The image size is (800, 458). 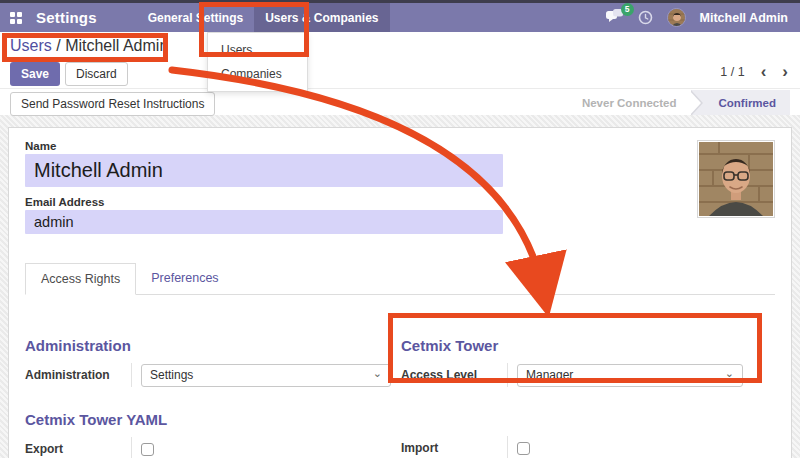 What do you see at coordinates (112, 104) in the screenshot?
I see `send-password-reset-button: Send Password Reset Instructions` at bounding box center [112, 104].